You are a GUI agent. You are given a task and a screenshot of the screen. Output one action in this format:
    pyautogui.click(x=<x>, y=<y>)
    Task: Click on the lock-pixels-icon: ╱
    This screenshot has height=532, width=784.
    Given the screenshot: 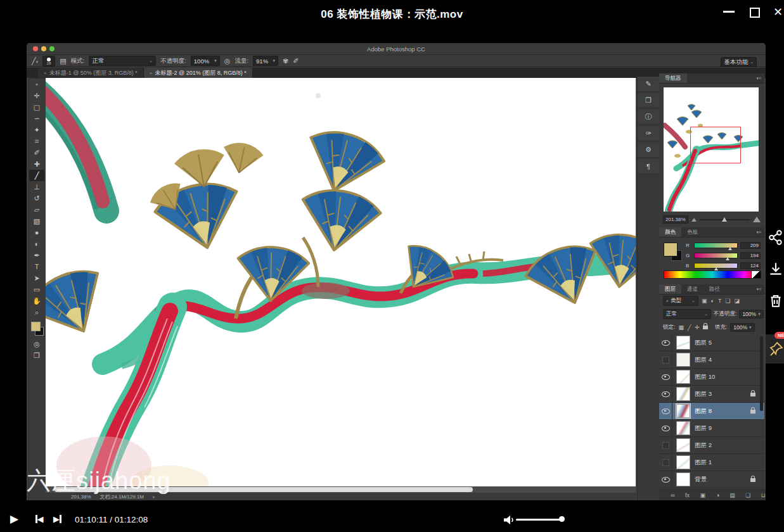 What is the action you would take?
    pyautogui.click(x=690, y=327)
    